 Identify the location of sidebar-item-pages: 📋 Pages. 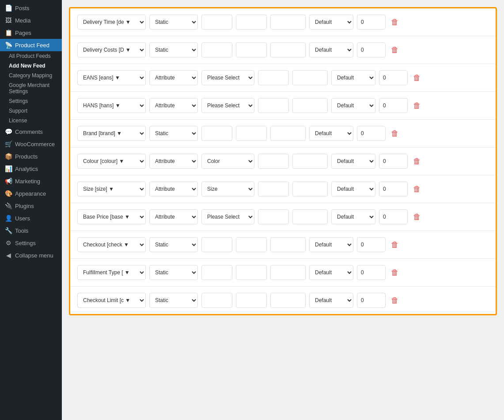
(31, 33).